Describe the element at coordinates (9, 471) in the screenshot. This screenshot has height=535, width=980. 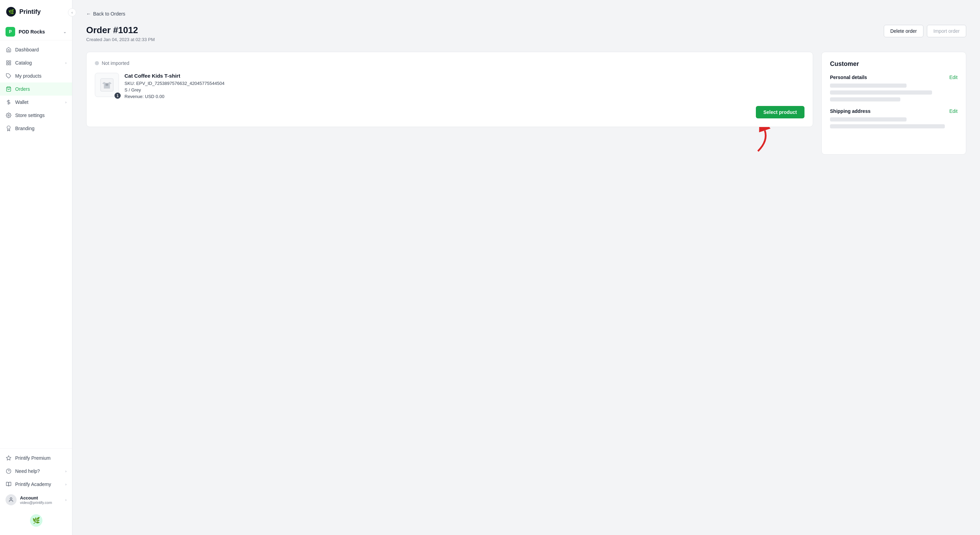
I see `help-circle-icon` at that location.